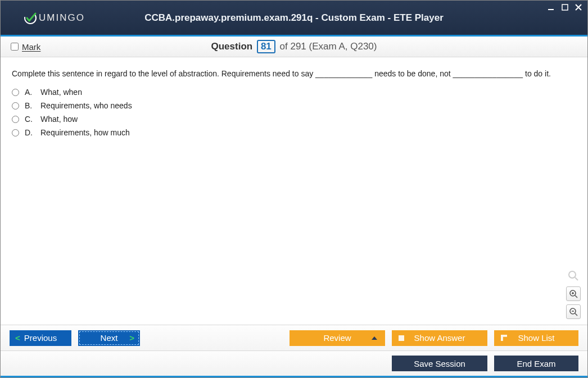  What do you see at coordinates (18, 338) in the screenshot?
I see `chevron-left-icon: <` at bounding box center [18, 338].